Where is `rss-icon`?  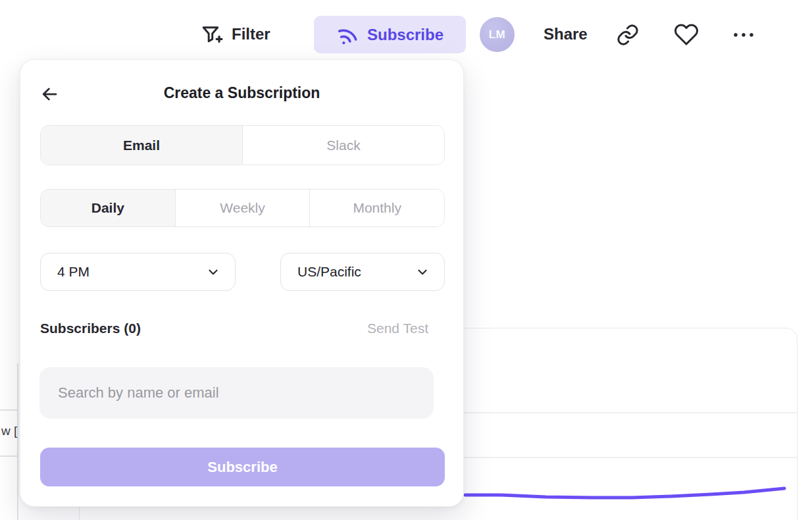
rss-icon is located at coordinates (347, 34).